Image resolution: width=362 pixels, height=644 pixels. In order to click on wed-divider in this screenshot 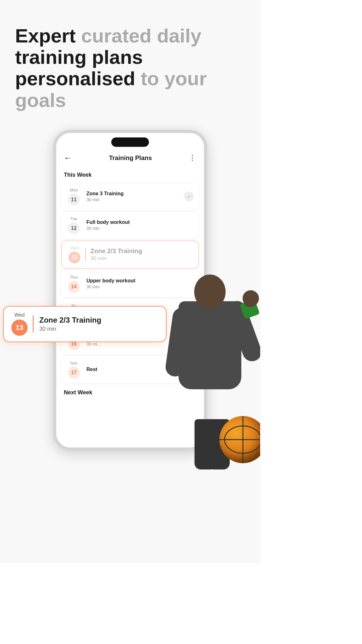, I will do `click(85, 254)`.